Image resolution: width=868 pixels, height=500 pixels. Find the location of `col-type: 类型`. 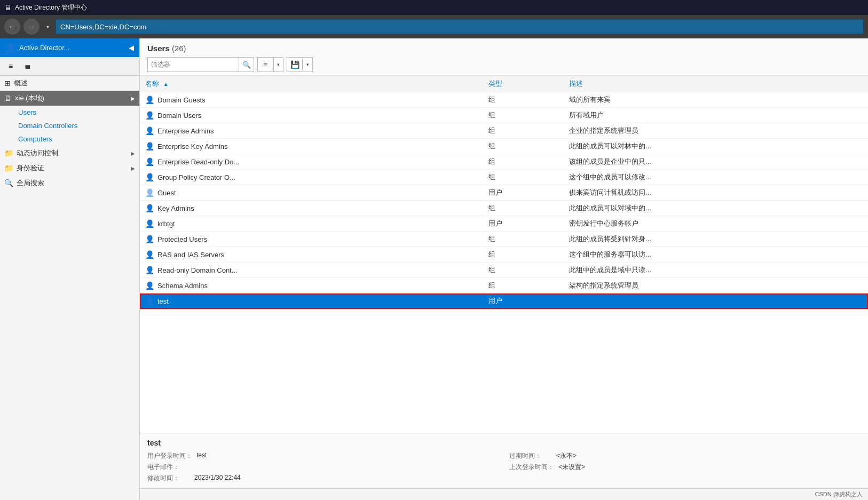

col-type: 类型 is located at coordinates (523, 84).